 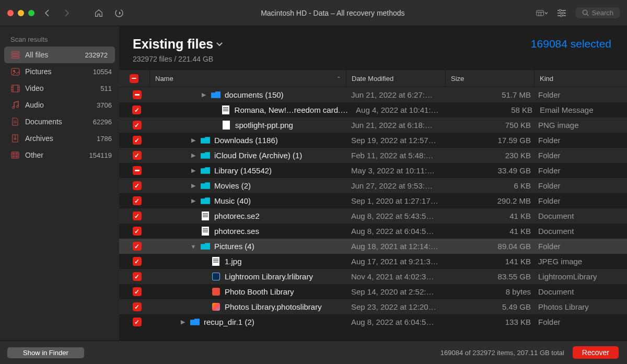 What do you see at coordinates (373, 246) in the screenshot?
I see `table-row: ▼Pictures (4)Aug 18, 2021 at 12:14:…89.0…` at bounding box center [373, 246].